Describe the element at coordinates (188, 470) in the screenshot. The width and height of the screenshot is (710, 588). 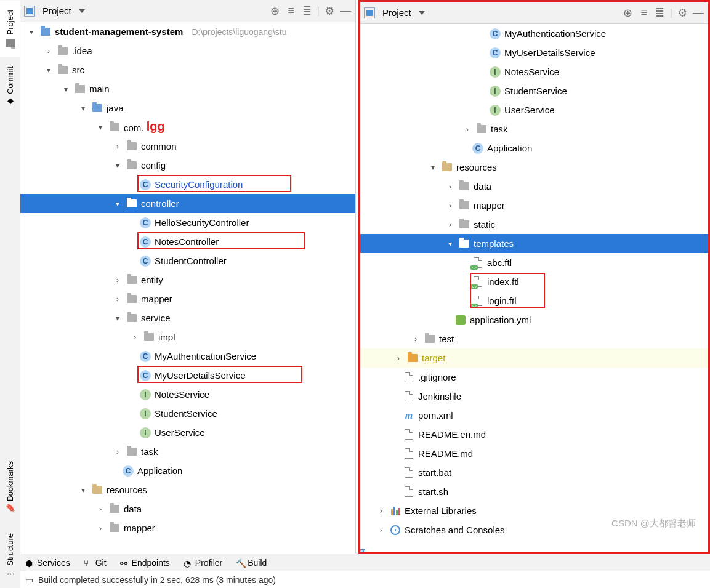
I see `tree-item: C Application` at that location.